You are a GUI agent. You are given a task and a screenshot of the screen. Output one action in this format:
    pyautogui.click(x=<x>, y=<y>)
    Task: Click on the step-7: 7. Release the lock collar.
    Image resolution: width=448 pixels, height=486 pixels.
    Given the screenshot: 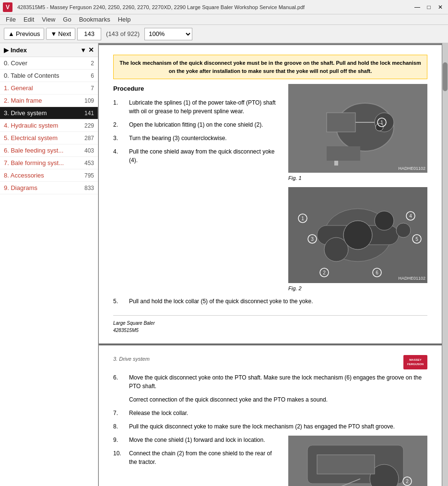 What is the action you would take?
    pyautogui.click(x=271, y=413)
    